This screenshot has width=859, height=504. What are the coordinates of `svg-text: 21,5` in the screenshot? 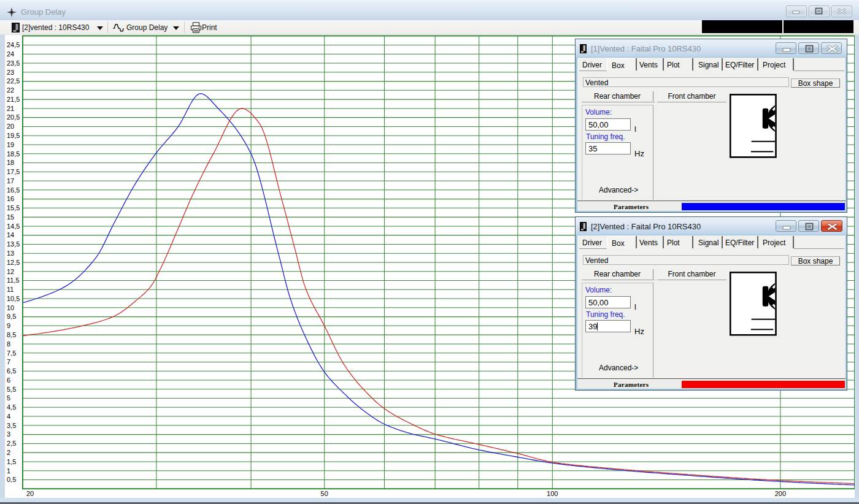 It's located at (13, 99).